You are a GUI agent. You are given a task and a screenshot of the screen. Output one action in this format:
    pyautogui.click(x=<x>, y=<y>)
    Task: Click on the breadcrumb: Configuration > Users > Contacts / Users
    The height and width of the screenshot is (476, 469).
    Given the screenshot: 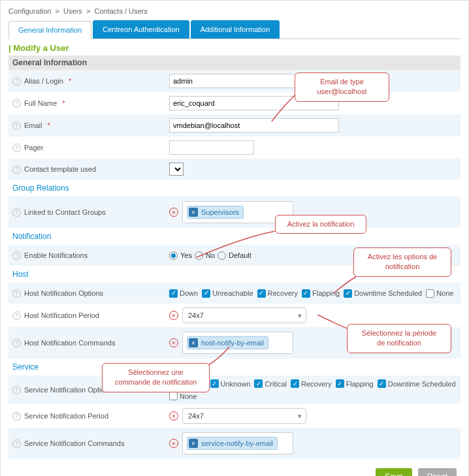 What is the action you would take?
    pyautogui.click(x=234, y=11)
    